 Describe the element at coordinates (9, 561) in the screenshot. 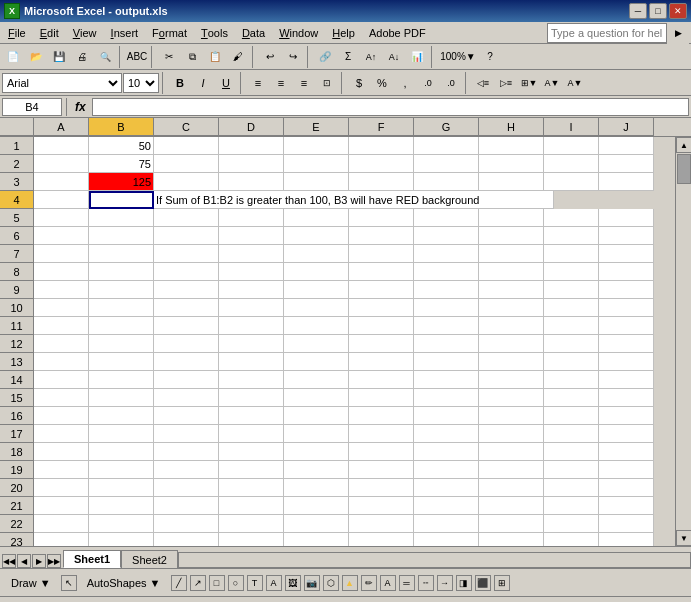

I see `sheet-nav-first: ◀◀` at that location.